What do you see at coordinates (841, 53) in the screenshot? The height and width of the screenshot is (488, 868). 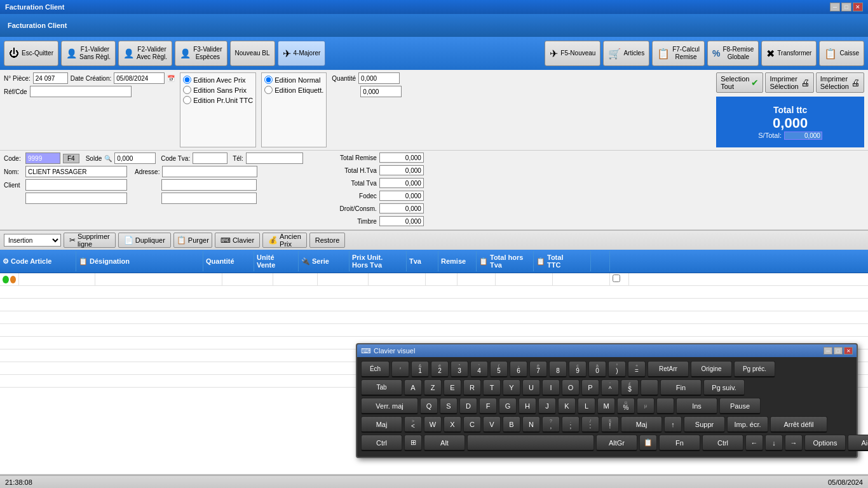 I see `caisse-button: 📋 Caisse` at bounding box center [841, 53].